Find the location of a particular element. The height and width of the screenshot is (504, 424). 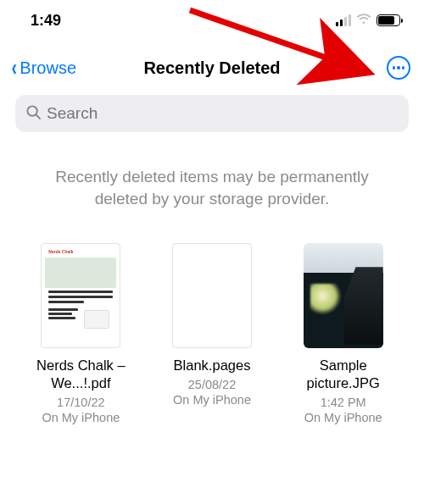

search-bar is located at coordinates (212, 114).